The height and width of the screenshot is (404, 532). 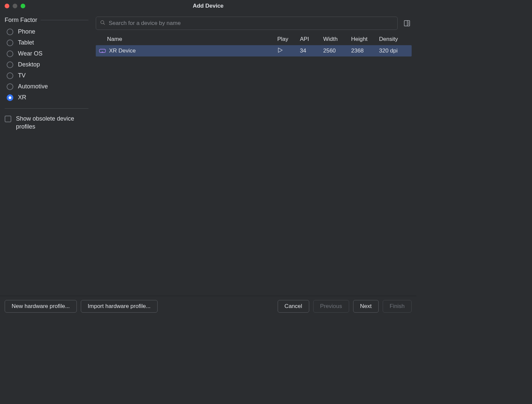 What do you see at coordinates (48, 43) in the screenshot?
I see `form-factor-radio-tablet: Tablet` at bounding box center [48, 43].